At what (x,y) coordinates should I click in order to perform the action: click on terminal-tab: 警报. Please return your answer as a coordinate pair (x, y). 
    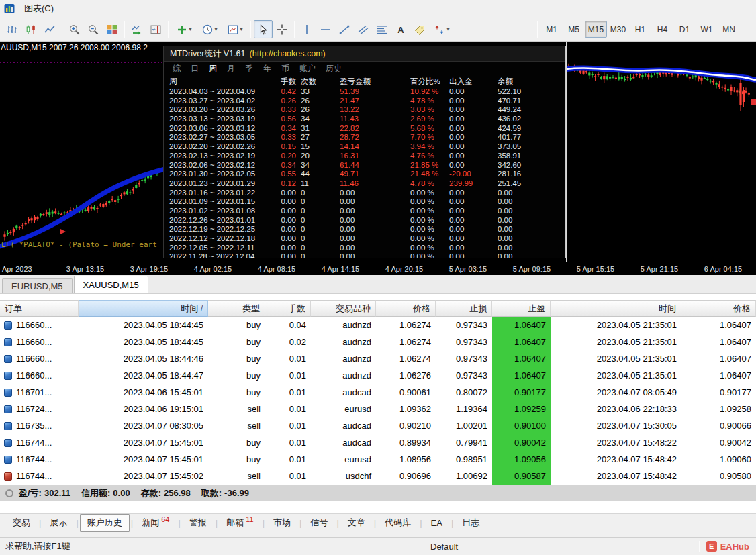
    Looking at the image, I should click on (198, 523).